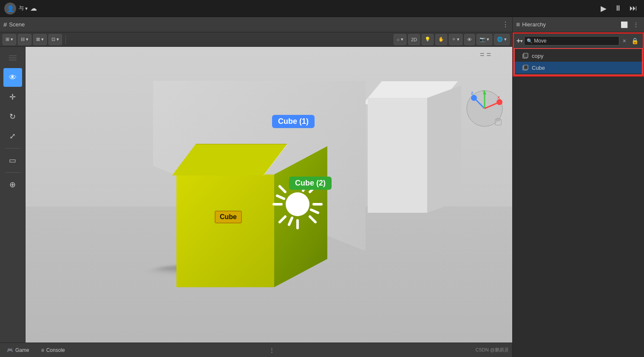  What do you see at coordinates (441, 40) in the screenshot?
I see `toolbar-hand-button: ✋` at bounding box center [441, 40].